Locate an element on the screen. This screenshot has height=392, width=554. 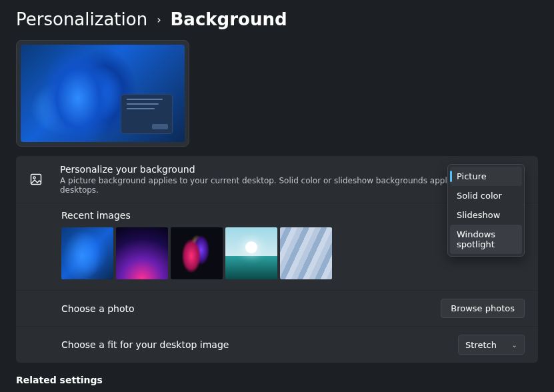
background-type-dropdown: Picture Solid color Slideshow Windows sp… is located at coordinates (486, 211).